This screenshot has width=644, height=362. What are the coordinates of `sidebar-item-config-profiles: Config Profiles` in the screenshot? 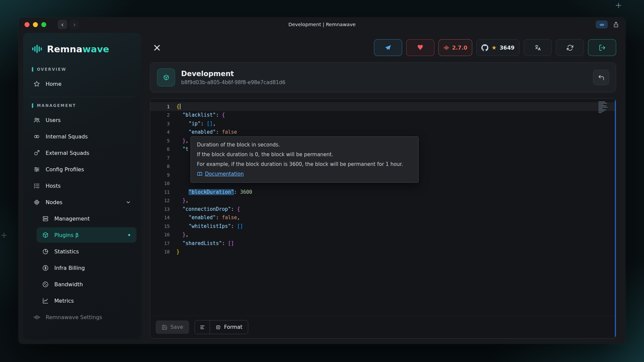 It's located at (82, 169).